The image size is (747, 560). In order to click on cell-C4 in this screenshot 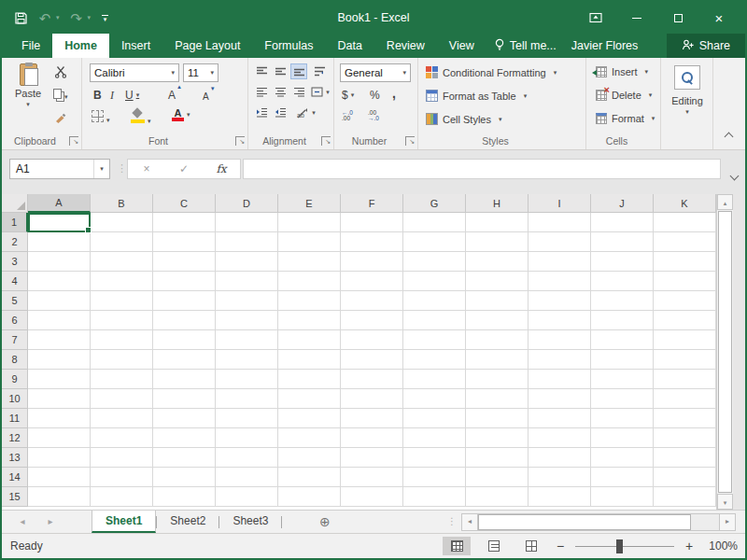, I will do `click(185, 282)`.